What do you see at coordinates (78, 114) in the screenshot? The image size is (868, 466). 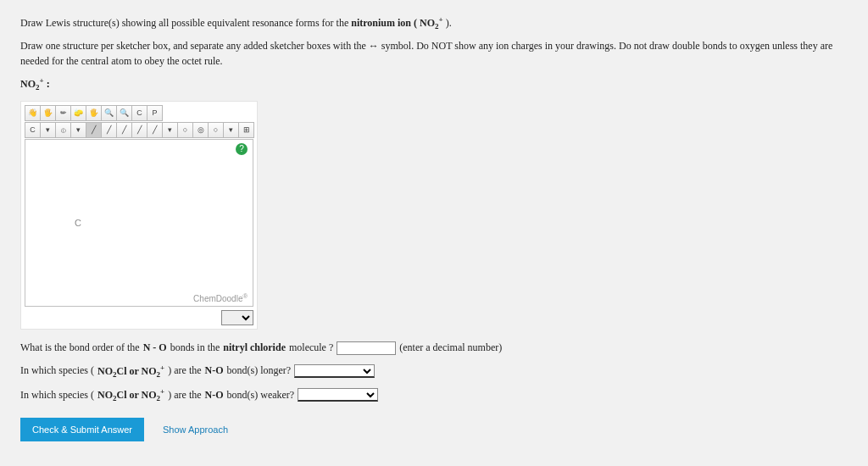 I see `toolbar-btn-r1-3: 🧽` at bounding box center [78, 114].